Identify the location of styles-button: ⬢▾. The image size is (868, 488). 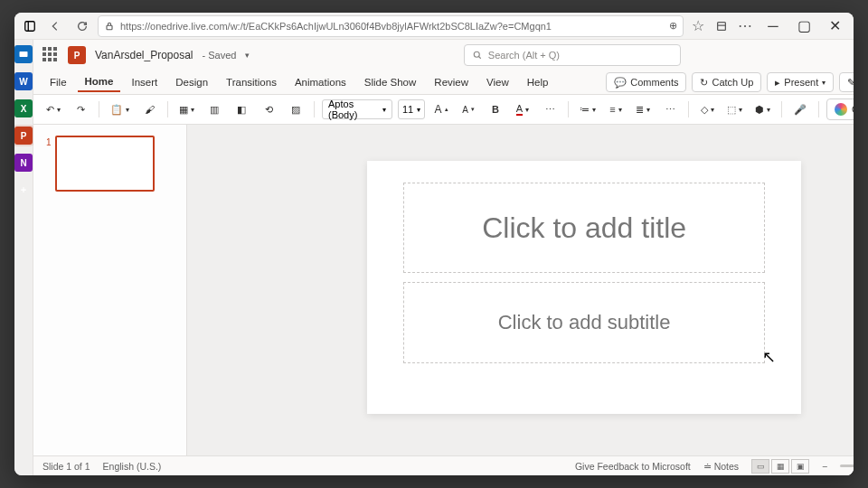
(763, 109).